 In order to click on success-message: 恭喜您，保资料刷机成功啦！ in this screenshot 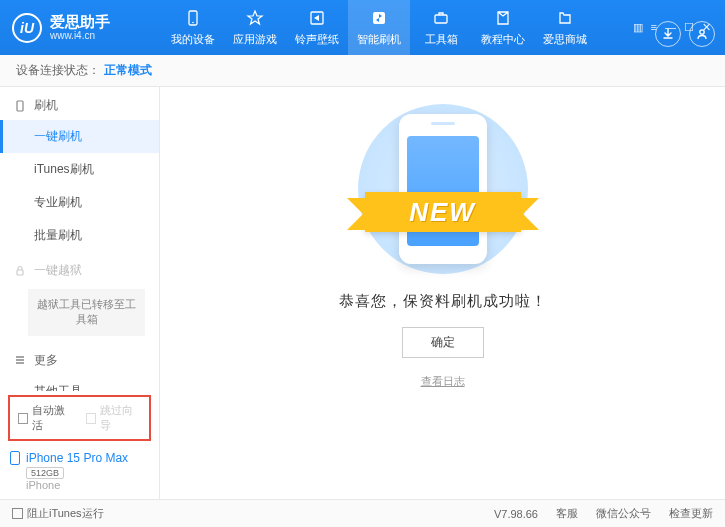, I will do `click(443, 302)`.